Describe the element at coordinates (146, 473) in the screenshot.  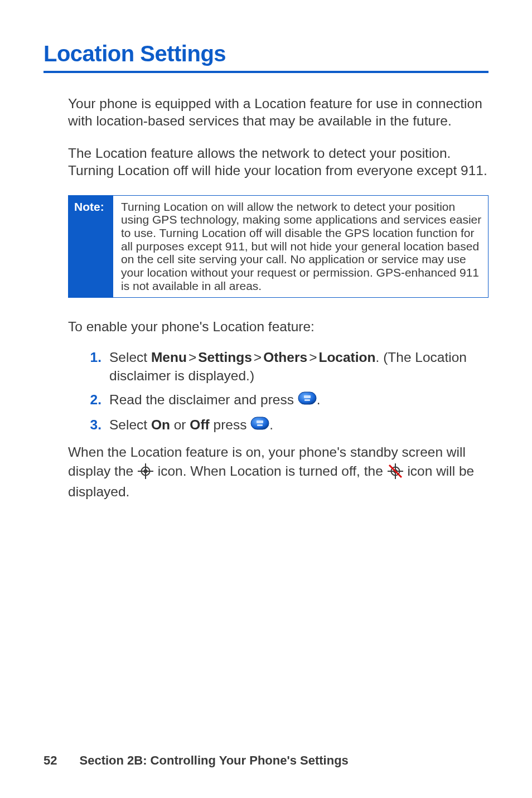
I see `location-on-icon` at that location.